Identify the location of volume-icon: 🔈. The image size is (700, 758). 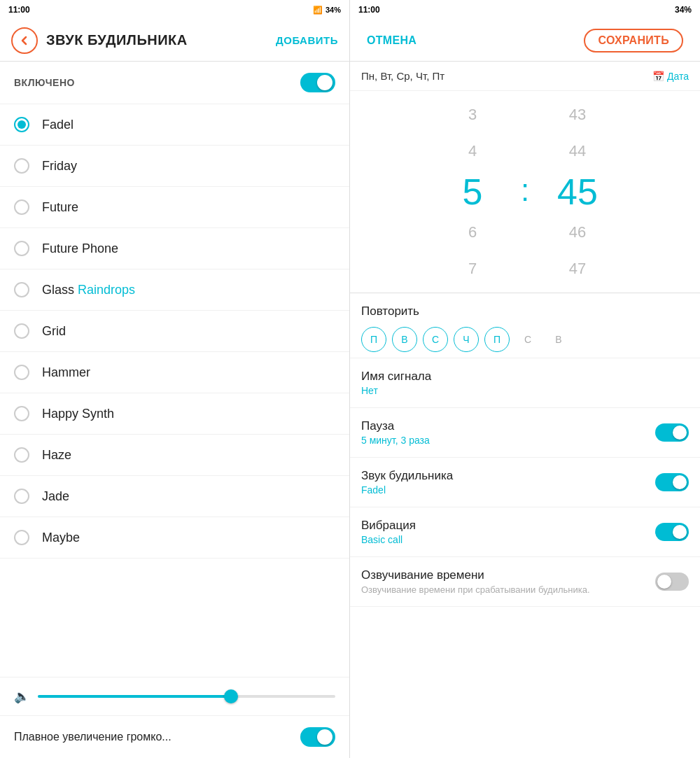
(22, 696).